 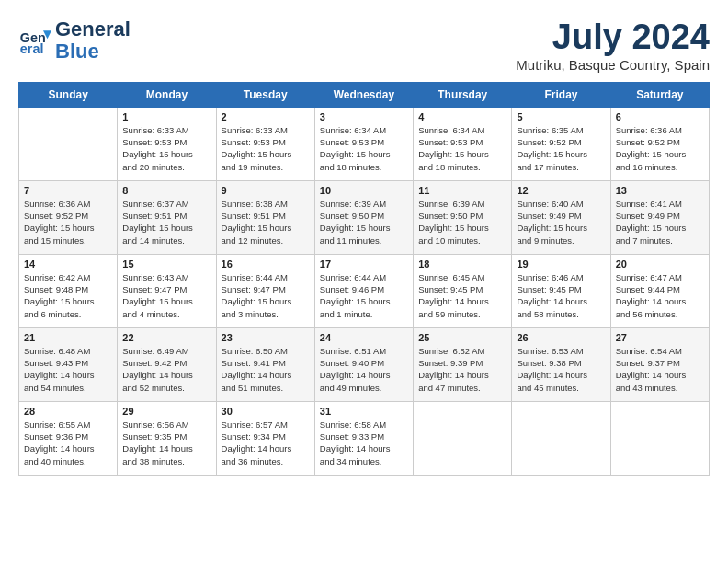 I want to click on calendar-cell: 7Sunrise: 6:36 AM Sunset: 9:52 PM Daylig…, so click(x=68, y=217).